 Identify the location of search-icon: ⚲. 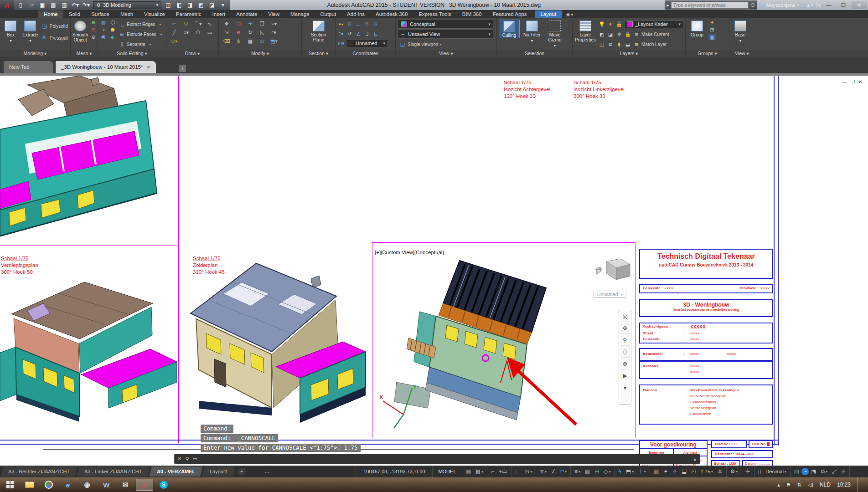
(187, 459).